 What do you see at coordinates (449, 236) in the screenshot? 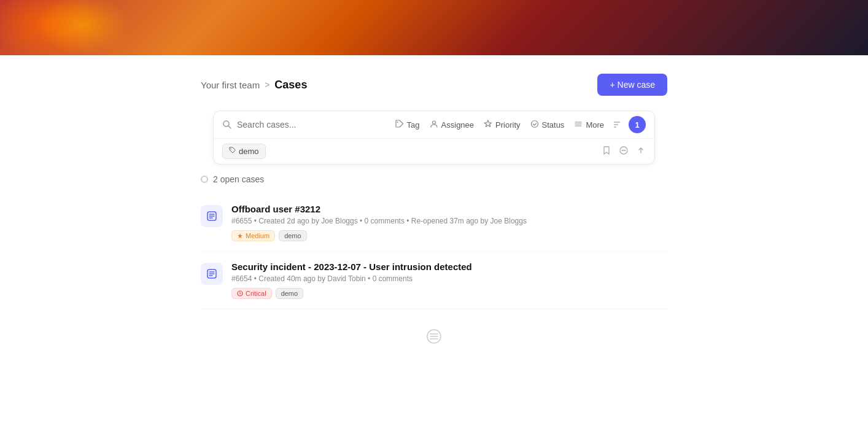
I see `case-tags: Medium demo` at bounding box center [449, 236].